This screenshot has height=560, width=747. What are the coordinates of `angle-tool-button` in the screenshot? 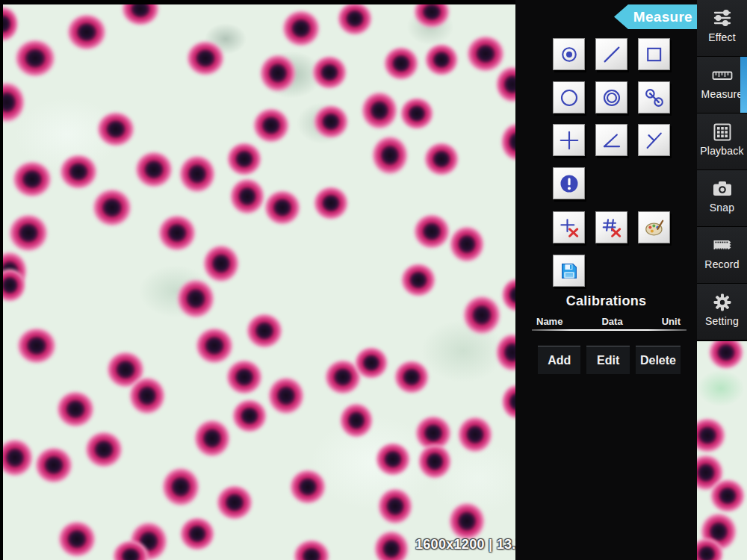 It's located at (611, 140).